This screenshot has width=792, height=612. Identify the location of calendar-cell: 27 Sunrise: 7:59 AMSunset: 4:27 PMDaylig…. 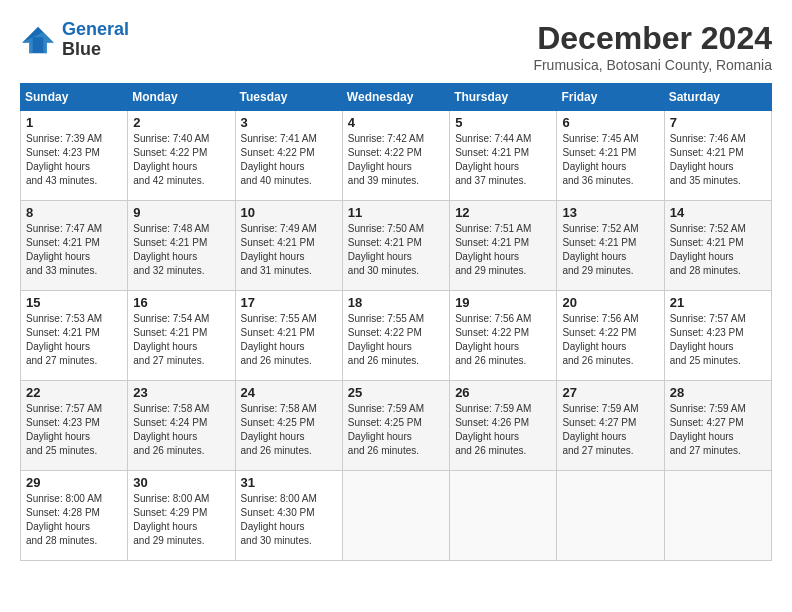
(610, 426).